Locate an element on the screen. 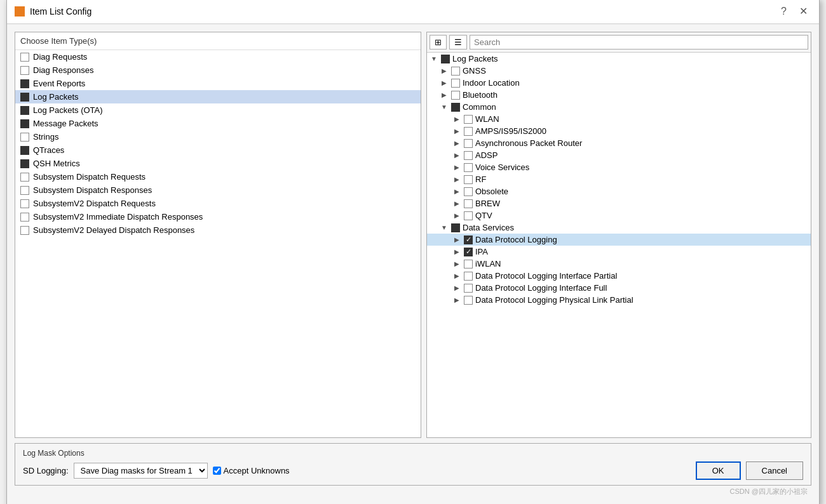  tree-item: iWLAN is located at coordinates (619, 264).